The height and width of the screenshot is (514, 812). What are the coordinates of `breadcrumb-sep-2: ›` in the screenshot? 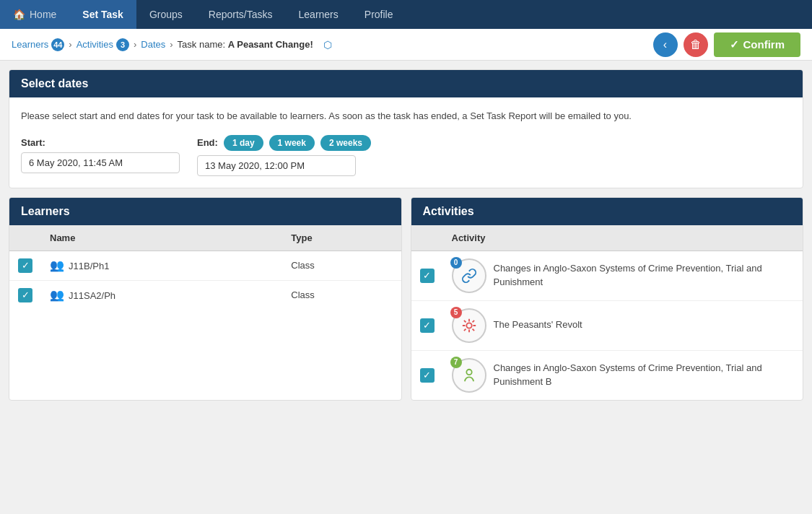 It's located at (135, 45).